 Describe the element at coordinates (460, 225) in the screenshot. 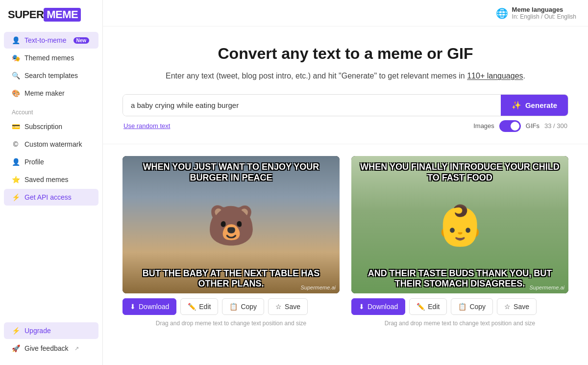

I see `meme-image-2: WHEN YOU FINALLY INTRODUCE YOUR CHILD TO…` at that location.